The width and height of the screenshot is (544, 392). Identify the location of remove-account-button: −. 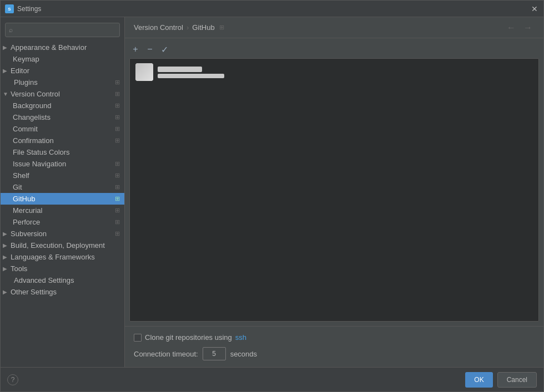
(150, 49).